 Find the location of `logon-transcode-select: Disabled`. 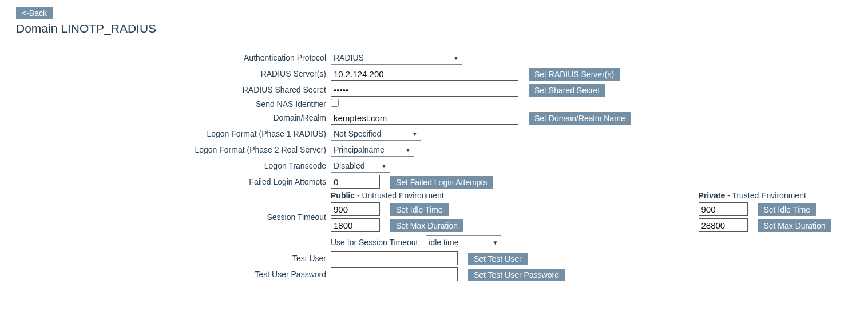

logon-transcode-select: Disabled is located at coordinates (360, 166).